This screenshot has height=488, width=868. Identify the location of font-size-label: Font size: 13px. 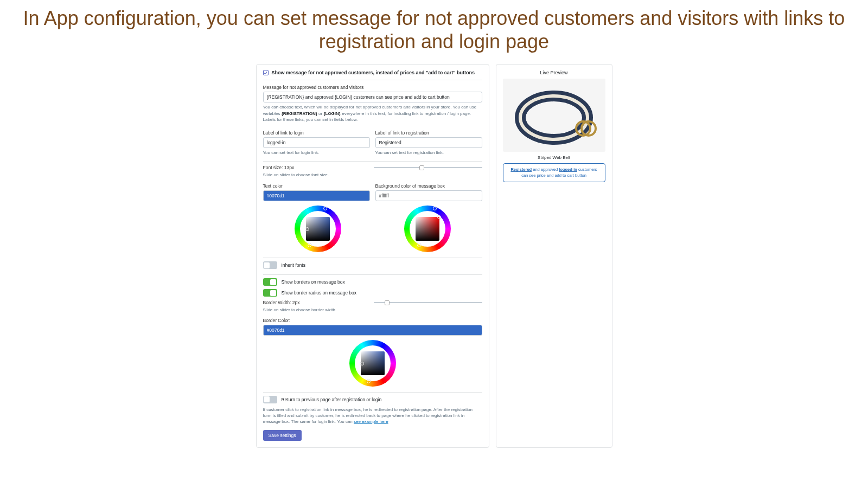
(316, 168).